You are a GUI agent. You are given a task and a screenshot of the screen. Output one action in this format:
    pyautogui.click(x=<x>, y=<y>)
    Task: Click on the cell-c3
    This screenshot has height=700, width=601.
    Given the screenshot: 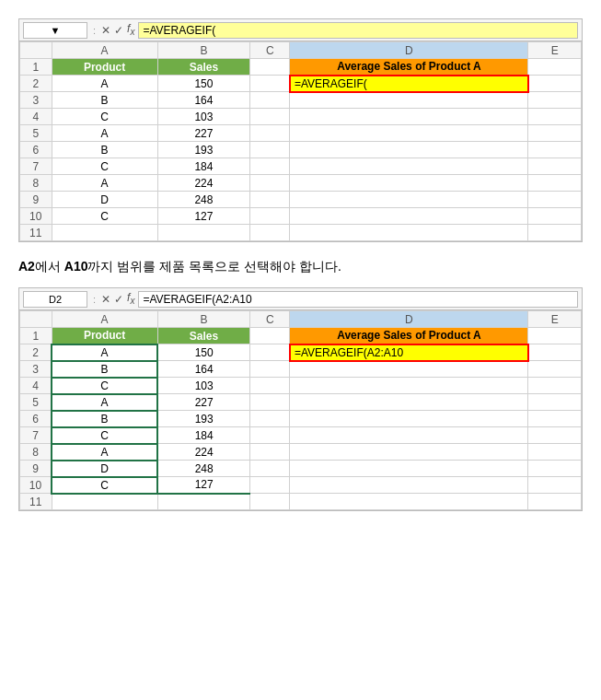 What is the action you would take?
    pyautogui.click(x=271, y=100)
    